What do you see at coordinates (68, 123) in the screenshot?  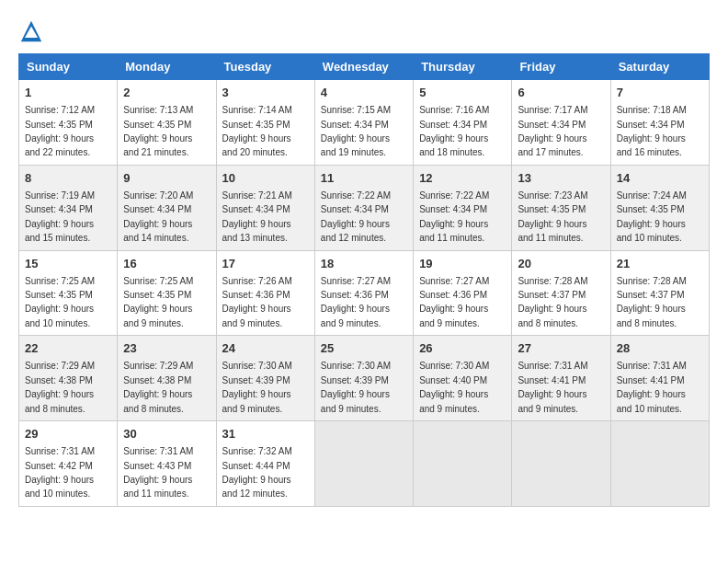 I see `calendar-day-cell: 1 Sunrise: 7:12 AMSunset: 4:35 PMDayligh…` at bounding box center [68, 123].